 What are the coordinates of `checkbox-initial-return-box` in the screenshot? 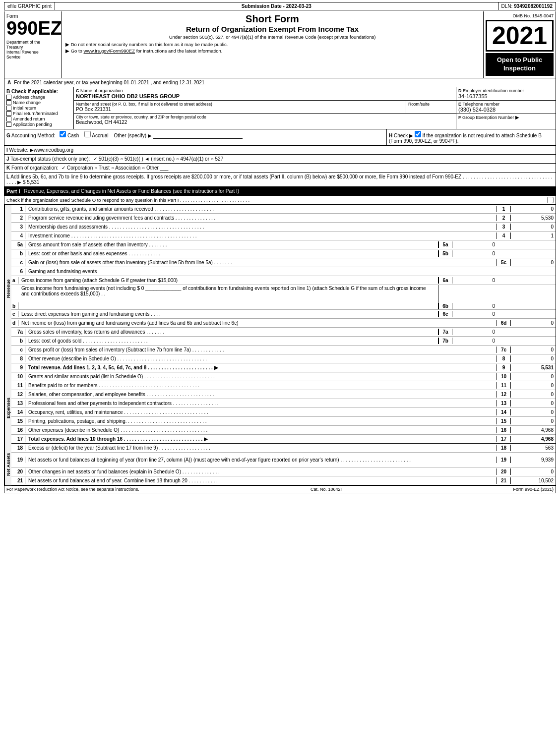 It's located at (9, 108).